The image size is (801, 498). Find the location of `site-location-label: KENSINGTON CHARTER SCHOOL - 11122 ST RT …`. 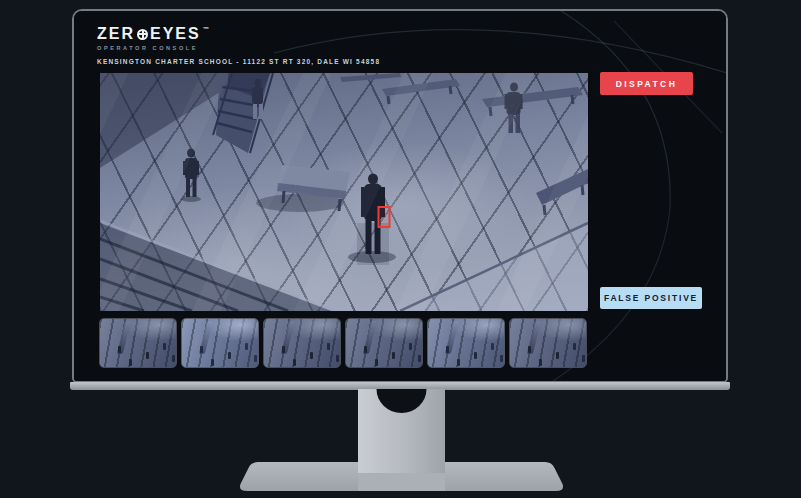

site-location-label: KENSINGTON CHARTER SCHOOL - 11122 ST RT … is located at coordinates (238, 62).